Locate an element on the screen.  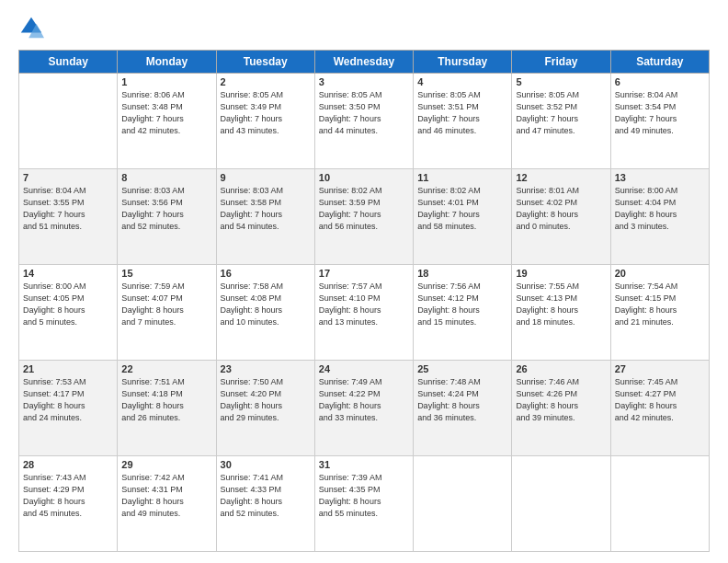
day-number: 16 is located at coordinates (266, 273).